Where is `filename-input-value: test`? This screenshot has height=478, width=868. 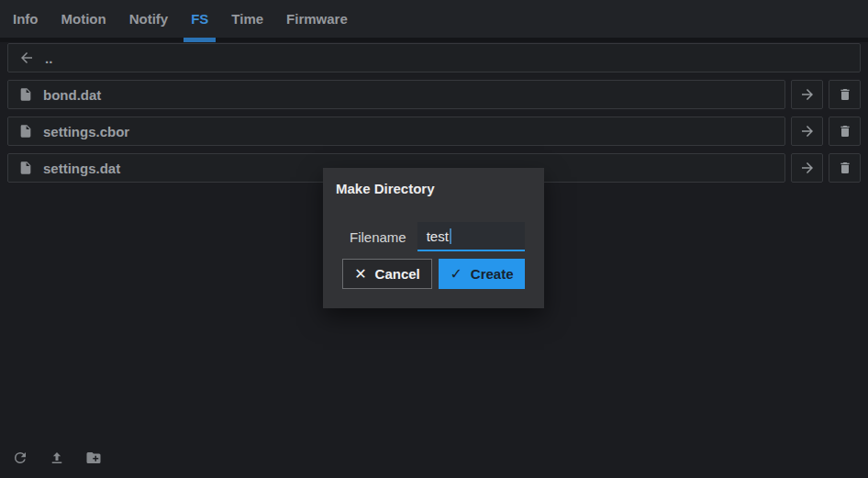 filename-input-value: test is located at coordinates (438, 237).